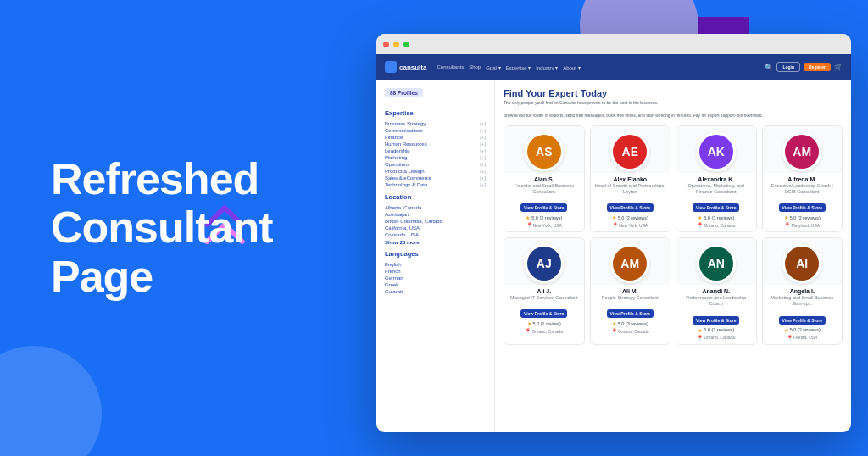 This screenshot has width=868, height=456. What do you see at coordinates (436, 292) in the screenshot?
I see `language-filter-item: Gujarati` at bounding box center [436, 292].